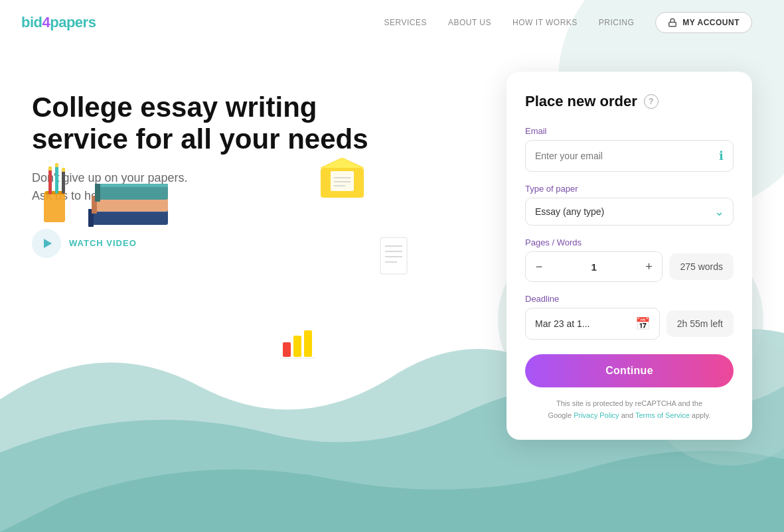 The height and width of the screenshot is (532, 784). I want to click on pages-words-row: − 1 + 275 words, so click(629, 267).